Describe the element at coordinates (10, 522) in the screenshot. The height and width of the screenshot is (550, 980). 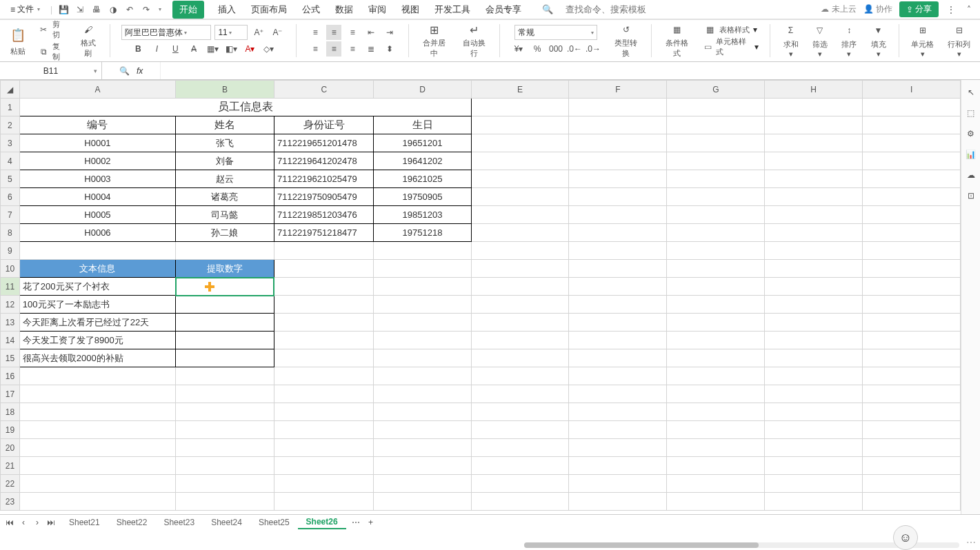
I see `tab-first-icon: ⏮` at that location.